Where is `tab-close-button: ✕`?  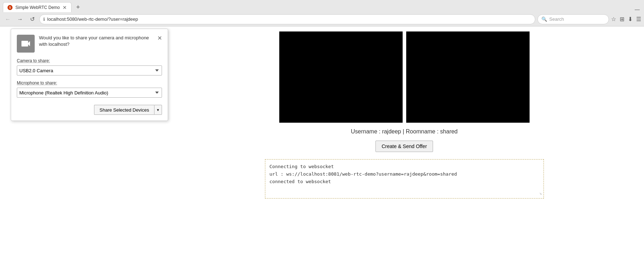
tab-close-button: ✕ is located at coordinates (65, 8).